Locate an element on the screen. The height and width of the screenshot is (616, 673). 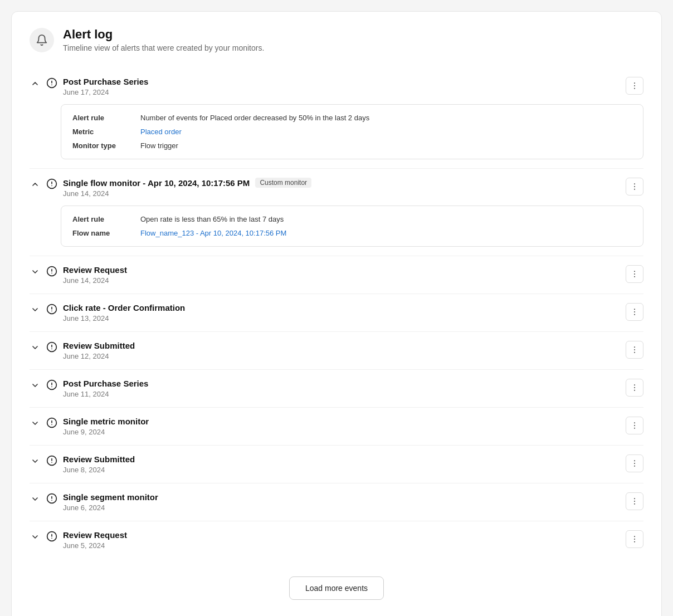
detail-label: Metric is located at coordinates (103, 131).